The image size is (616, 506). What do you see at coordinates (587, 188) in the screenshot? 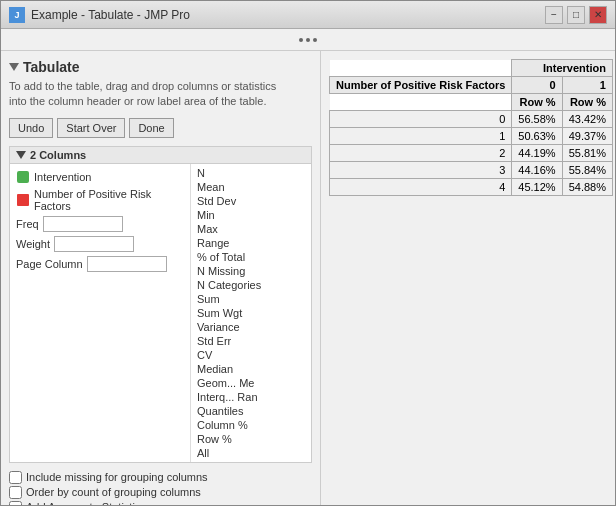
I see `row-v2: 54.88%` at bounding box center [587, 188].